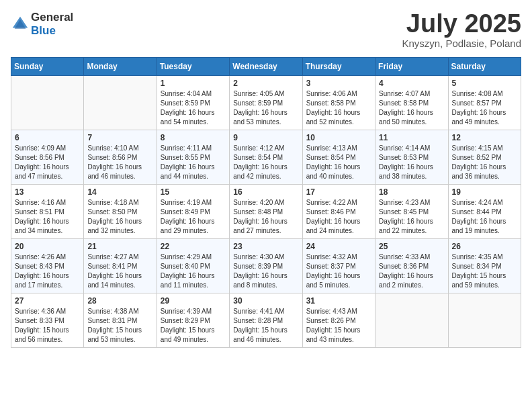 The width and height of the screenshot is (532, 411). What do you see at coordinates (339, 157) in the screenshot?
I see `calendar-cell: 10Sunrise: 4:13 AM Sunset: 8:54 PM Dayli…` at bounding box center [339, 157].